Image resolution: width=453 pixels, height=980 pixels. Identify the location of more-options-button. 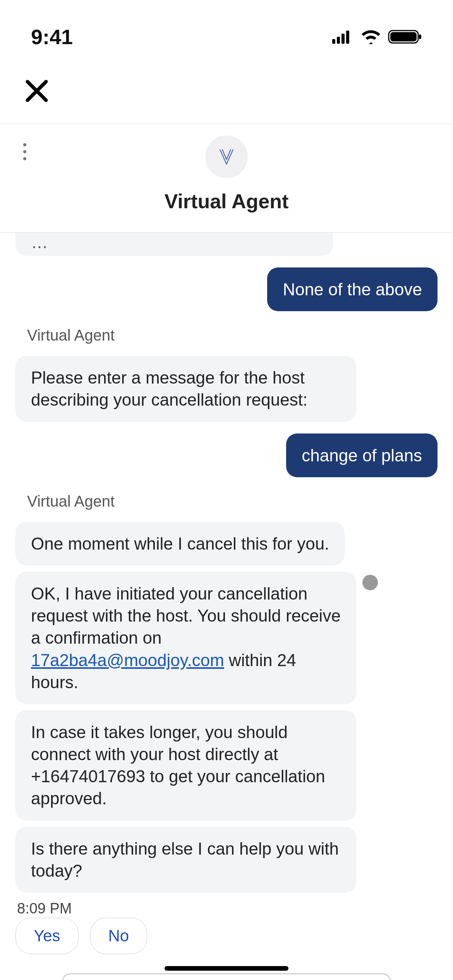
(25, 152).